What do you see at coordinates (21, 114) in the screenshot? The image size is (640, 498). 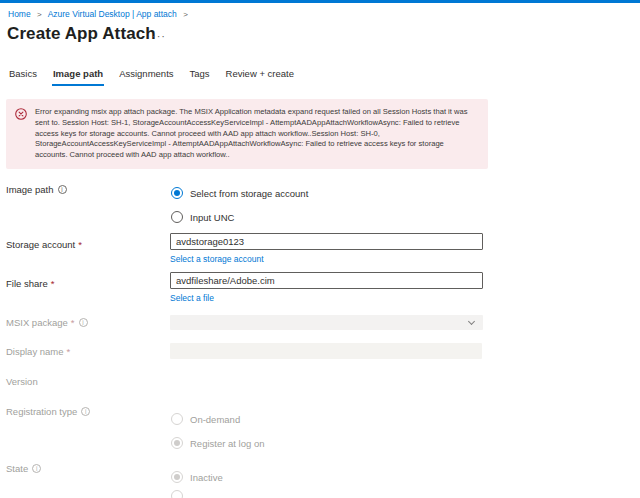 I see `error-icon` at bounding box center [21, 114].